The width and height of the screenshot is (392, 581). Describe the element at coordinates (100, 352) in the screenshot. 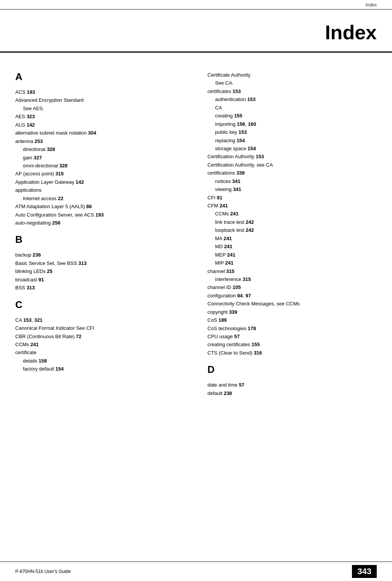

I see `list-item: certificate` at that location.